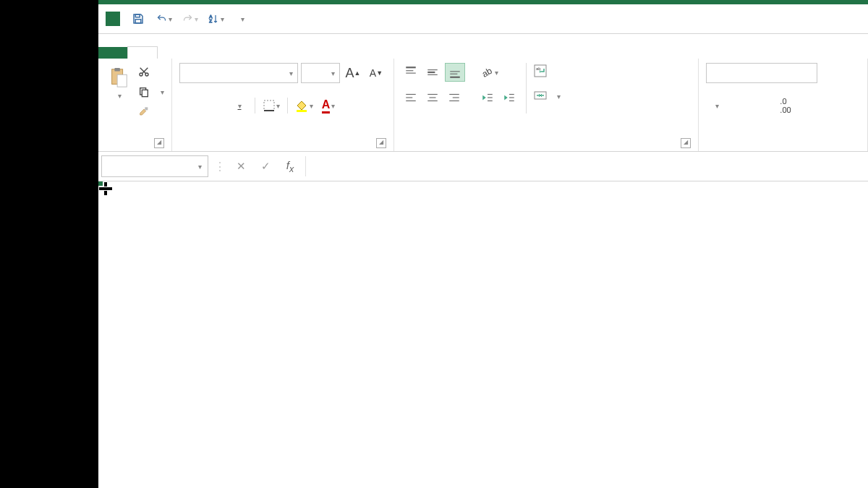 This screenshot has height=488, width=868. I want to click on group-alignment-label: ◢, so click(546, 148).